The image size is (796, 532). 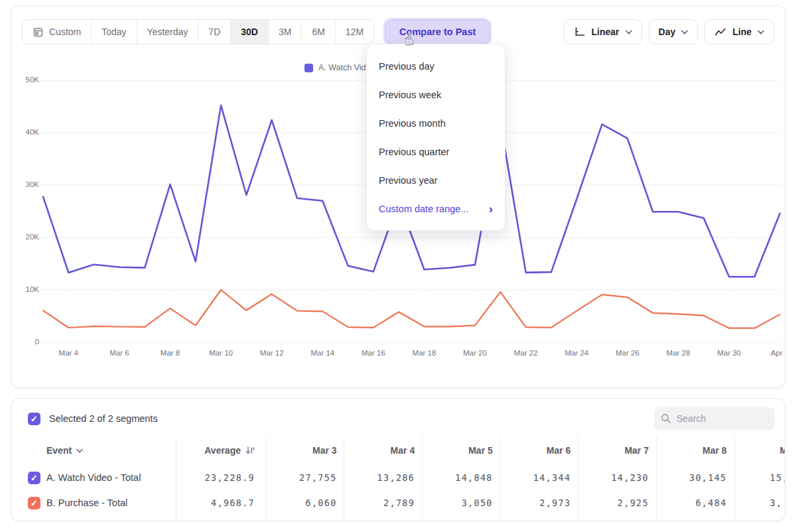 I want to click on date-column-header-clipped: M, so click(x=760, y=450).